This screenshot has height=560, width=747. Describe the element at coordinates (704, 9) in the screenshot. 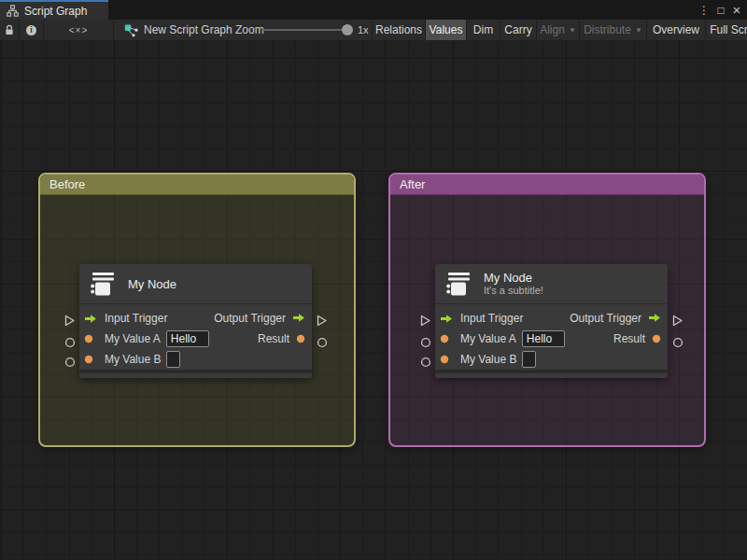

I see `window-menu-icon: ⋮` at that location.